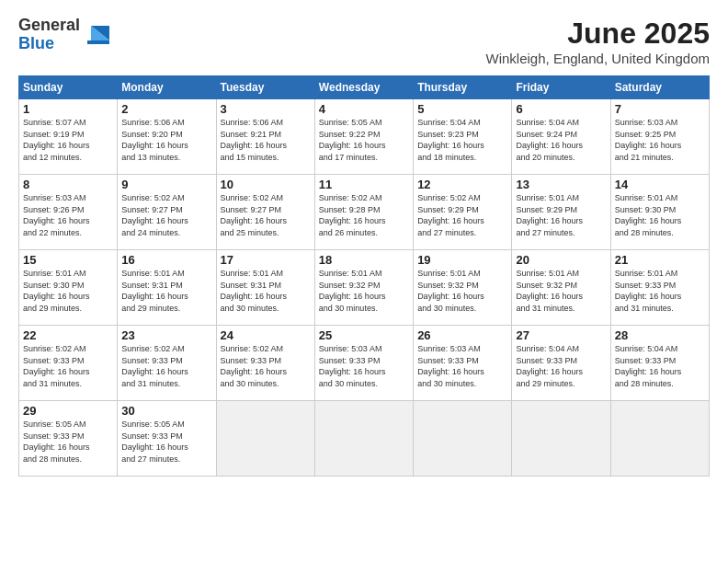 Image resolution: width=728 pixels, height=563 pixels. Describe the element at coordinates (364, 137) in the screenshot. I see `table-row: 4 Sunrise: 5:05 AMSunset: 9:22 PMDayligh…` at that location.